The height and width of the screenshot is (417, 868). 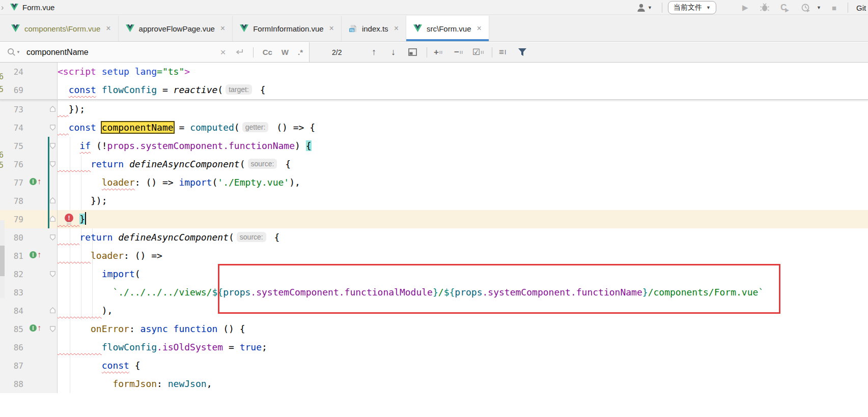 What do you see at coordinates (463, 329) in the screenshot?
I see `code-text-85: onError: async function () {` at bounding box center [463, 329].